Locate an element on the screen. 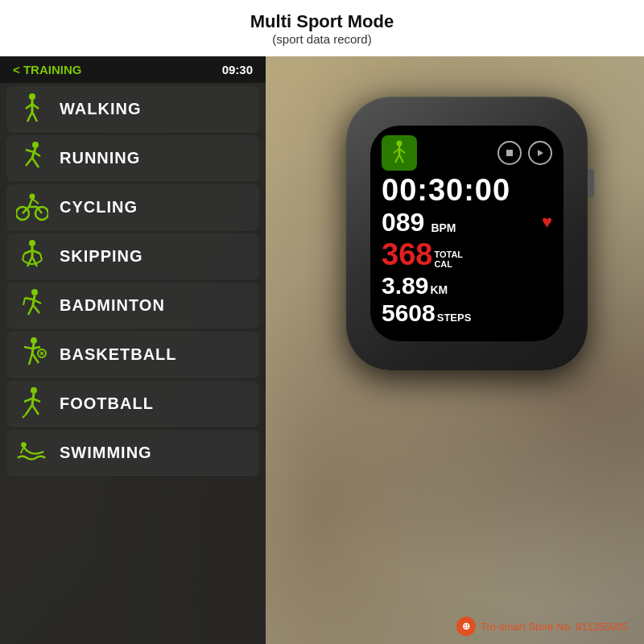  running-label: RUNNING is located at coordinates (100, 158).